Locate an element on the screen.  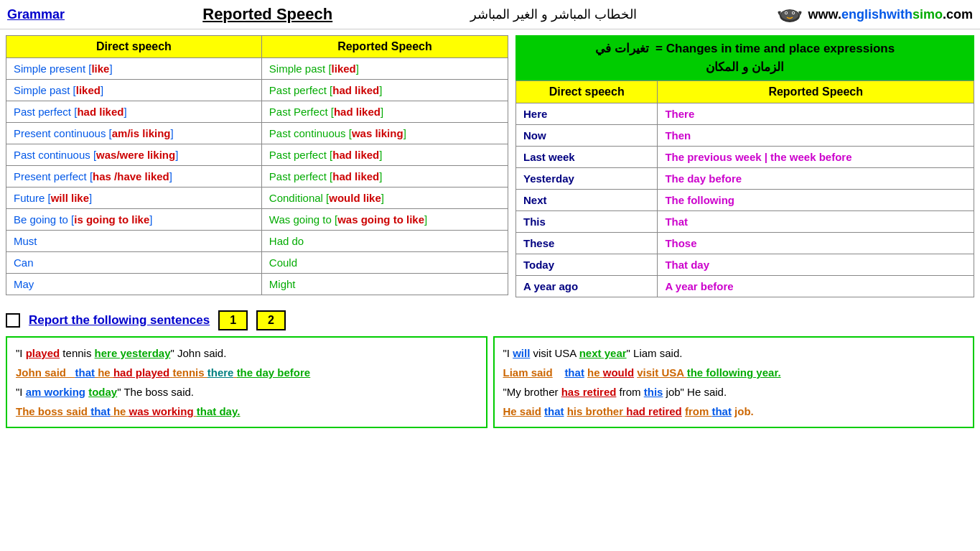
direct-cell: Simple past [liked] is located at coordinates (134, 91).